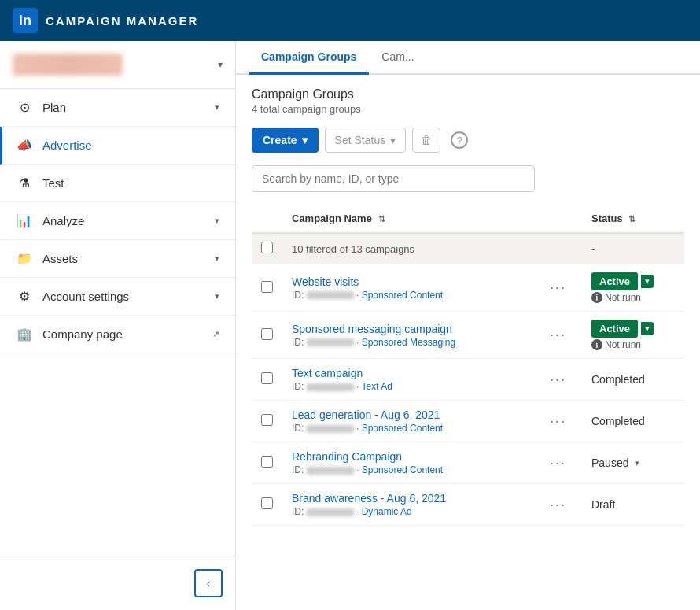 Image resolution: width=700 pixels, height=610 pixels. I want to click on sidebar-item-advertise: 📣Advertise, so click(118, 146).